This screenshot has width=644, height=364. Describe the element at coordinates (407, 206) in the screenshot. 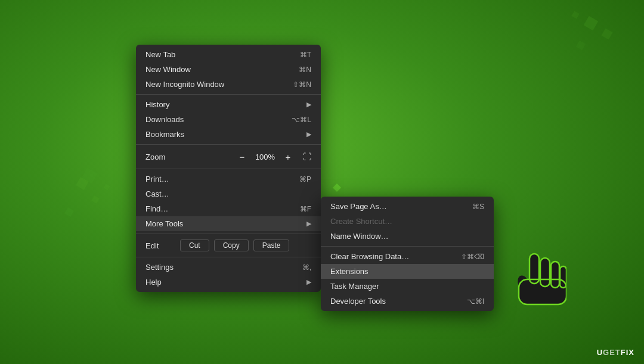

I see `submenu-item-save-page: Save Page As… ⌘S` at that location.